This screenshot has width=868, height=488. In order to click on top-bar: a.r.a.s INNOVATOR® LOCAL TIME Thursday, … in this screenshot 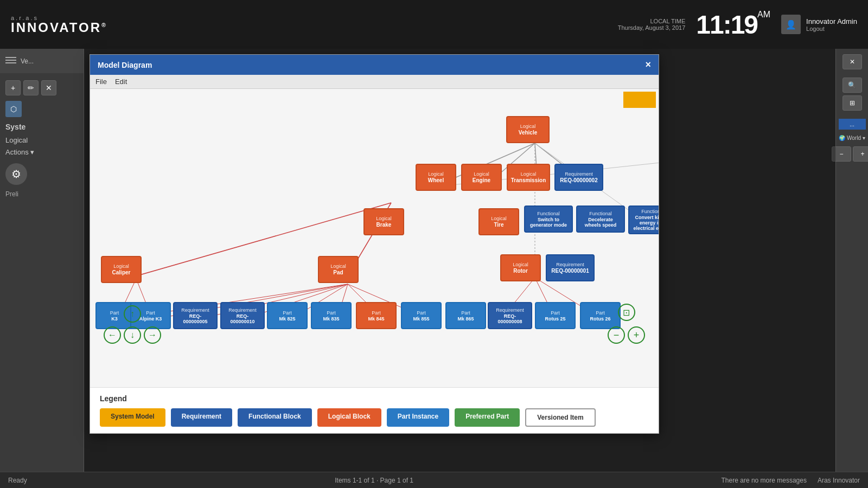, I will do `click(434, 24)`.